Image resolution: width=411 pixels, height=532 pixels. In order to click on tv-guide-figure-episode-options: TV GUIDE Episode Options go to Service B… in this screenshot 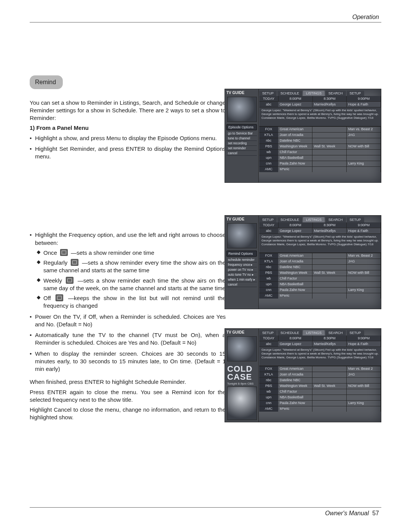, I will do `click(303, 136)`.